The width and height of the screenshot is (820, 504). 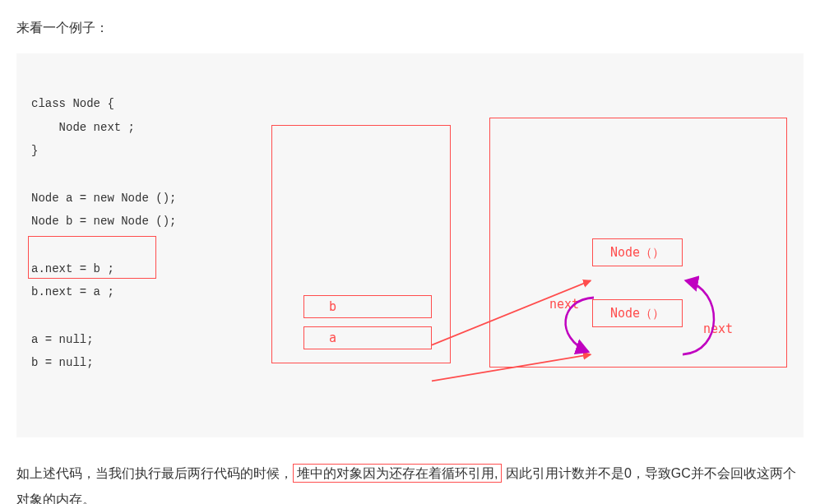 I want to click on code-line: a = null;, so click(x=63, y=340).